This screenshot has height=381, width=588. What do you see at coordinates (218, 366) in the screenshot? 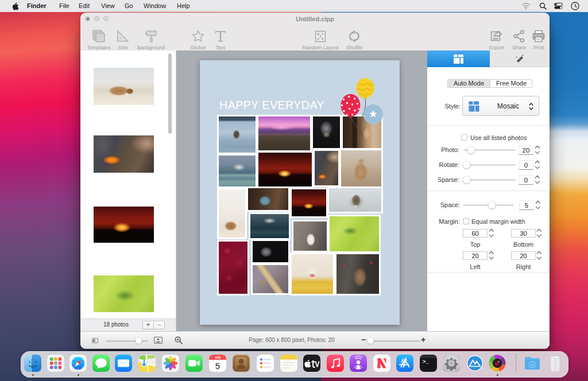
I see `svg-text: 5` at bounding box center [218, 366].